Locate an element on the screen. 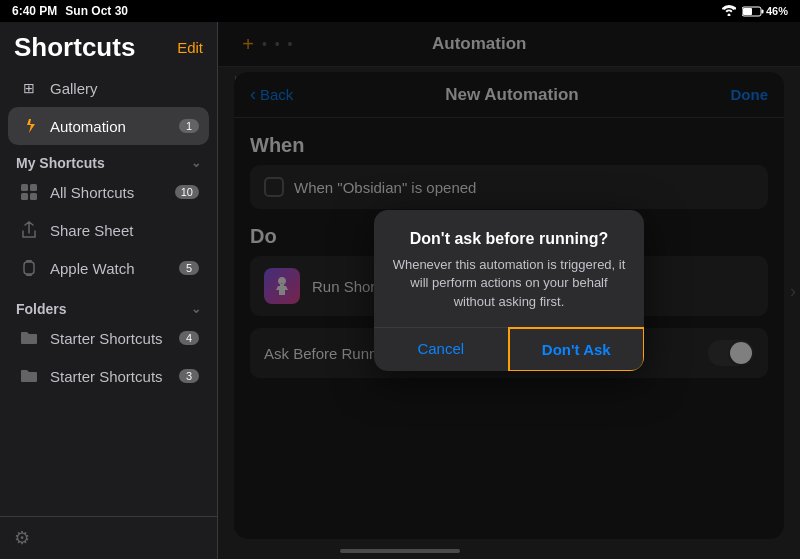  folders-section-header: Folders ⌄ is located at coordinates (108, 305).